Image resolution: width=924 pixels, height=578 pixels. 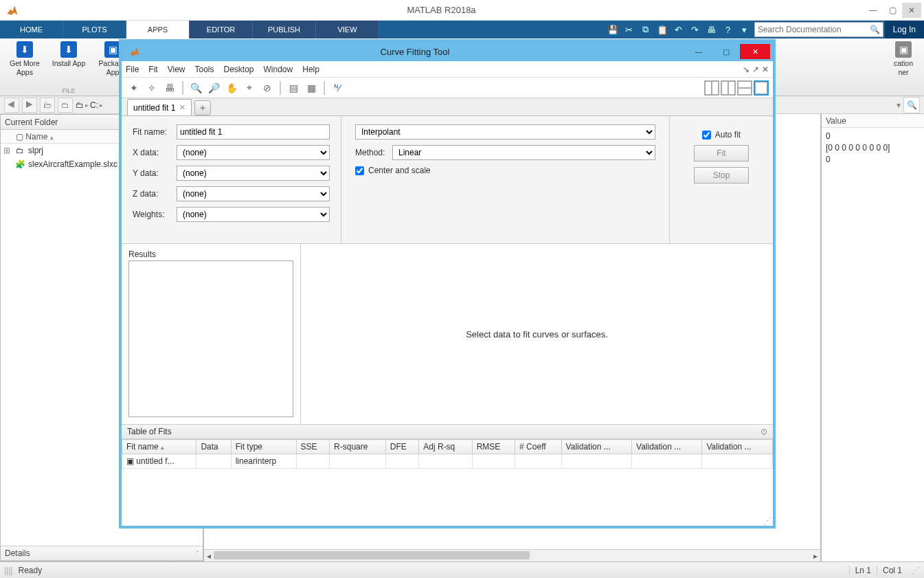 I want to click on tab-apps: APPS, so click(x=158, y=30).